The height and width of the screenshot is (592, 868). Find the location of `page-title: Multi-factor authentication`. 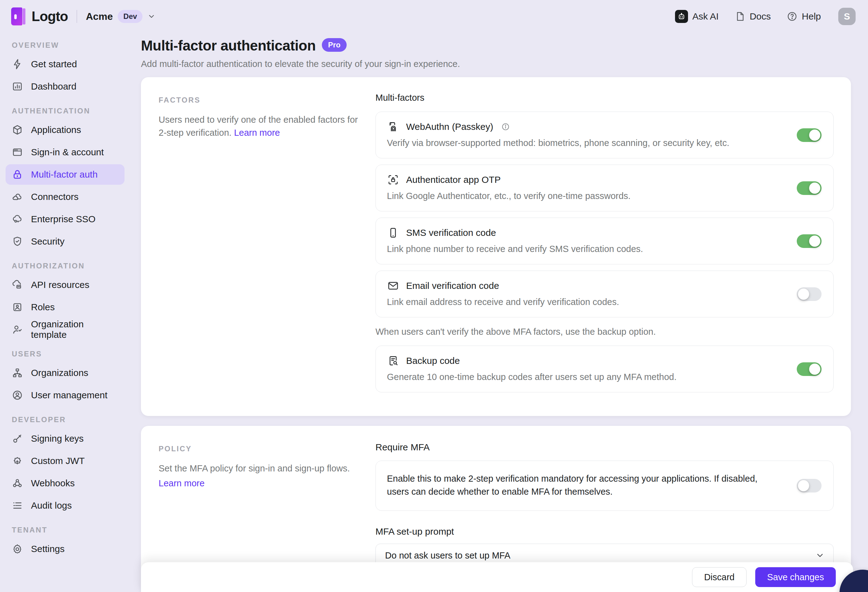

page-title: Multi-factor authentication is located at coordinates (228, 46).